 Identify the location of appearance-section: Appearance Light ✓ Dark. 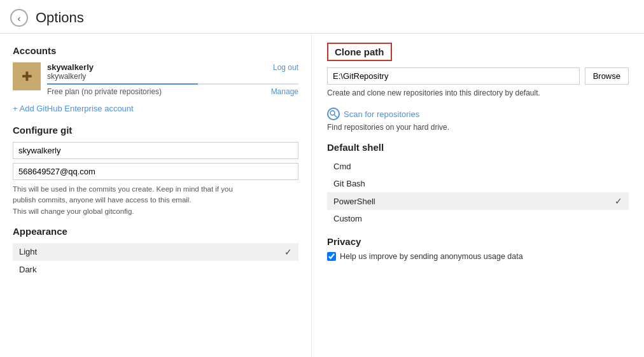
(155, 252).